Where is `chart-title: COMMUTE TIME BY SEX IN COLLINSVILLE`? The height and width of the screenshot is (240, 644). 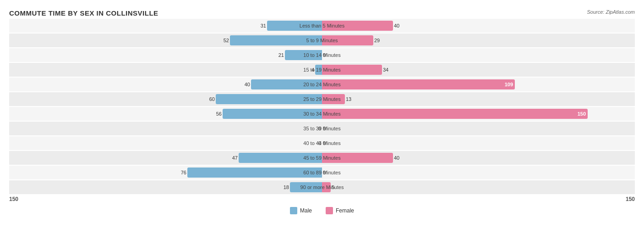
chart-title: COMMUTE TIME BY SEX IN COLLINSVILLE is located at coordinates (322, 13).